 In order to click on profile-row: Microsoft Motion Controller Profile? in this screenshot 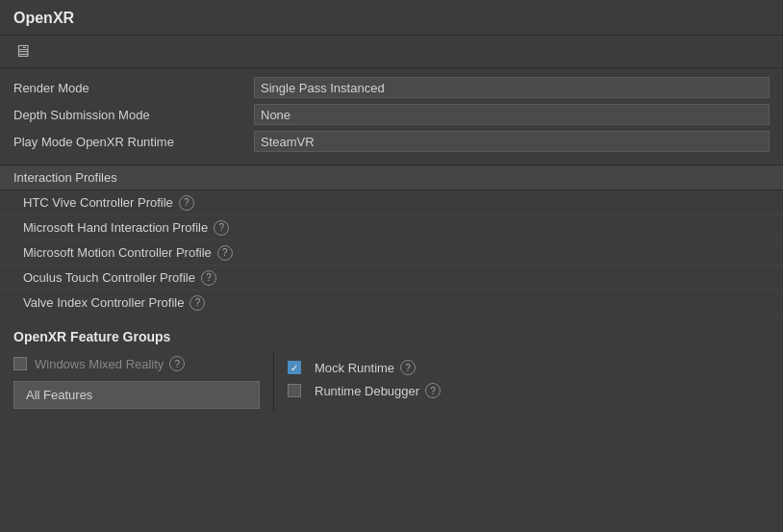, I will do `click(392, 253)`.